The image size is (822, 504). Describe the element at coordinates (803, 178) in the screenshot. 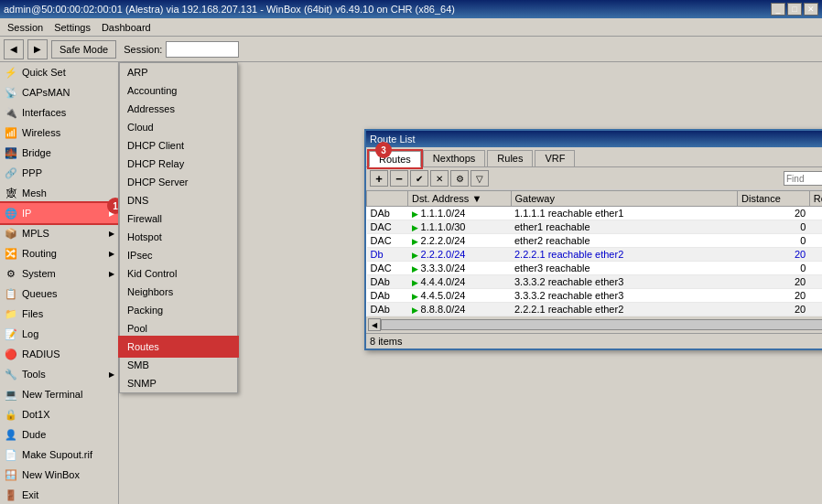

I see `route-search-input` at that location.